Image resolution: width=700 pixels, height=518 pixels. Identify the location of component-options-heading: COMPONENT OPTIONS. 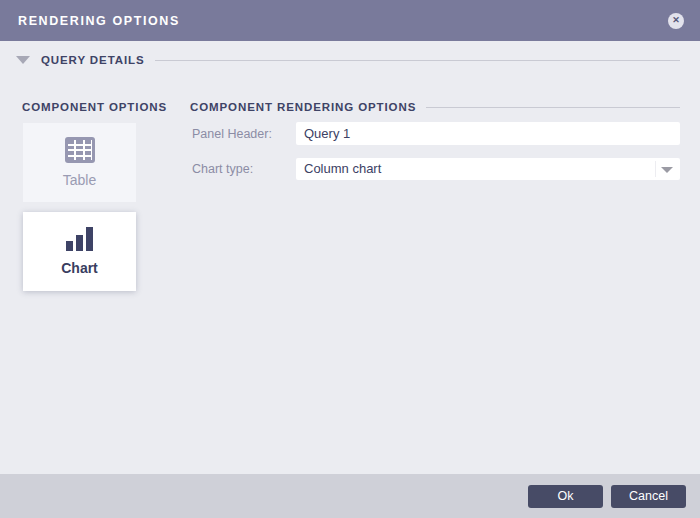
(91, 107).